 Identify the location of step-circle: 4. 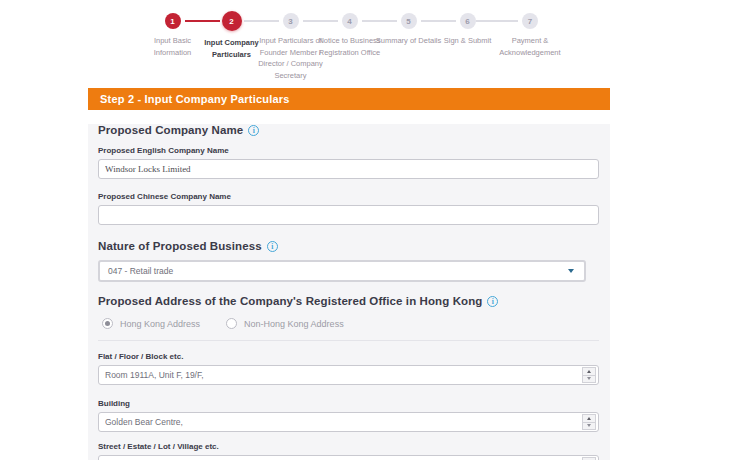
(350, 21).